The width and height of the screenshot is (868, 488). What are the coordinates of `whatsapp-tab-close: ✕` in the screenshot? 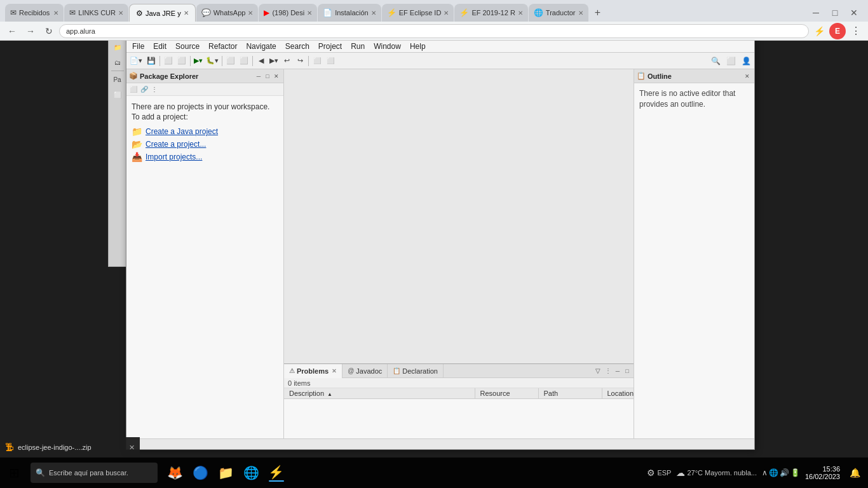 It's located at (250, 13).